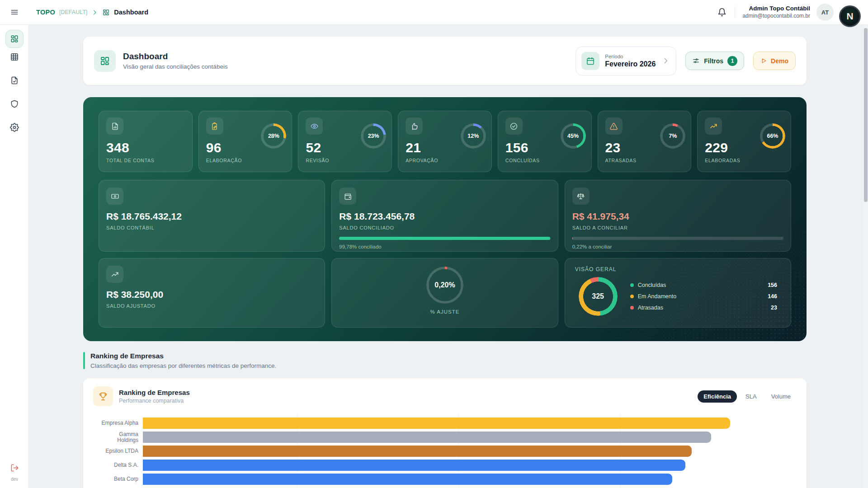 The height and width of the screenshot is (488, 868). I want to click on overview-title: VISÃO GERAL, so click(678, 269).